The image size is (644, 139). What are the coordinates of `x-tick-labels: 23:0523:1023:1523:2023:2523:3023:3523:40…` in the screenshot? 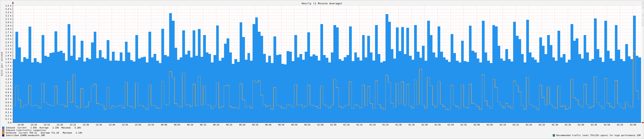 It's located at (327, 125).